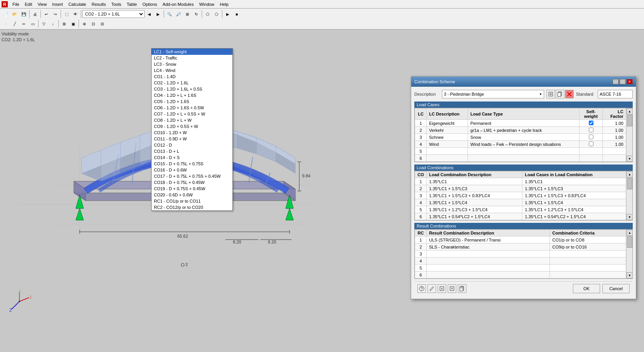  I want to click on dd-item-co16: CO16 - D + 0.6W, so click(192, 170).